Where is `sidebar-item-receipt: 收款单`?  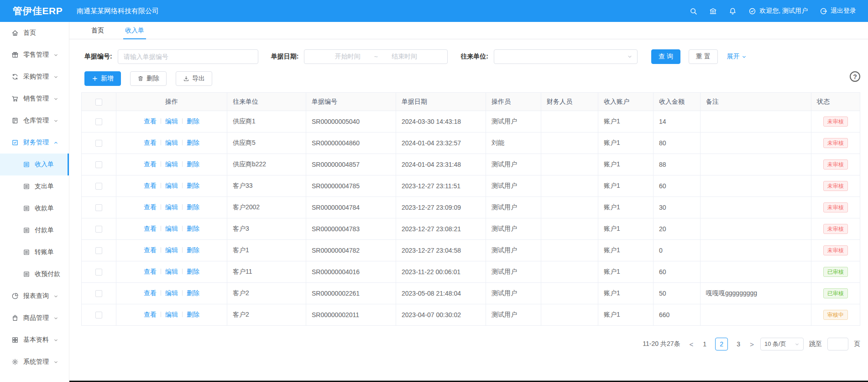 sidebar-item-receipt: 收款单 is located at coordinates (35, 208).